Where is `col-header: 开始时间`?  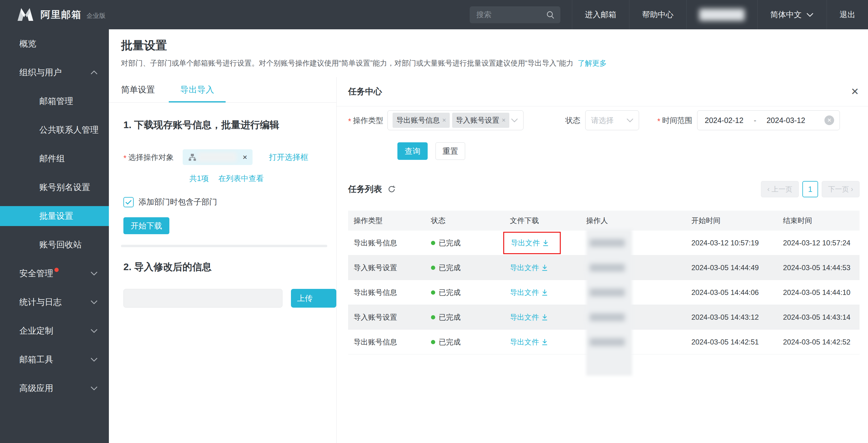 col-header: 开始时间 is located at coordinates (732, 221).